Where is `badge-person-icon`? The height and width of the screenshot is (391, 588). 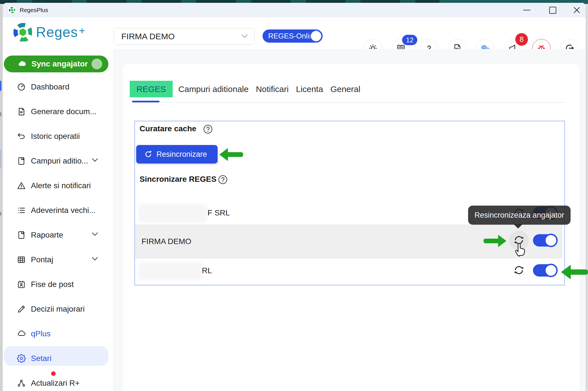 badge-person-icon is located at coordinates (21, 284).